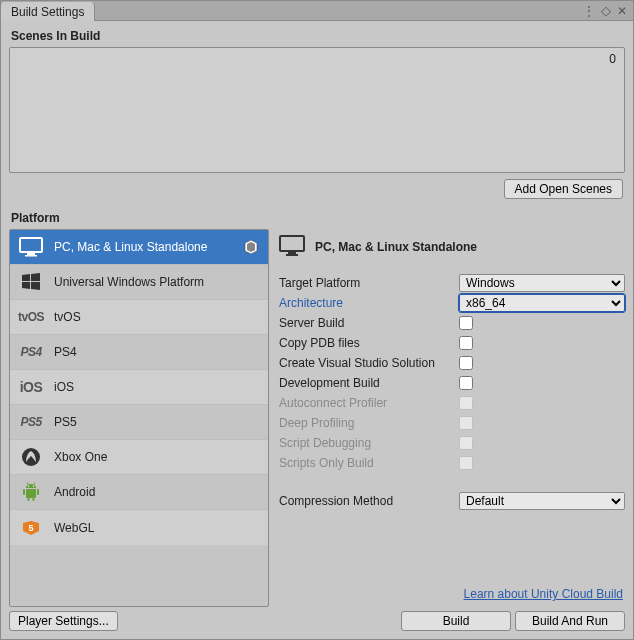  What do you see at coordinates (143, 282) in the screenshot?
I see `platform-item-label: Universal Windows Platform` at bounding box center [143, 282].